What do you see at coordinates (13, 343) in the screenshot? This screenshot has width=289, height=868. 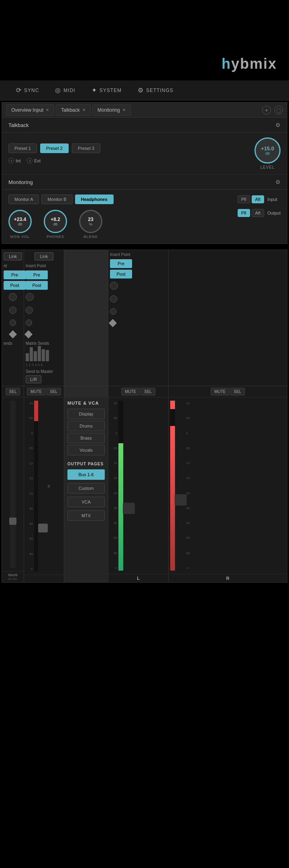 I see `strip1-sends-label: ends` at bounding box center [13, 343].